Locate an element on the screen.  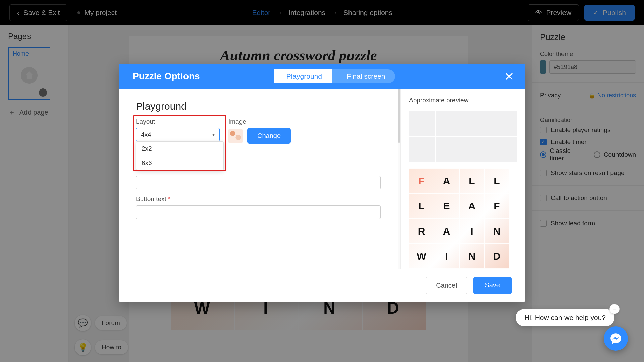
image-field: Image Change is located at coordinates (260, 131).